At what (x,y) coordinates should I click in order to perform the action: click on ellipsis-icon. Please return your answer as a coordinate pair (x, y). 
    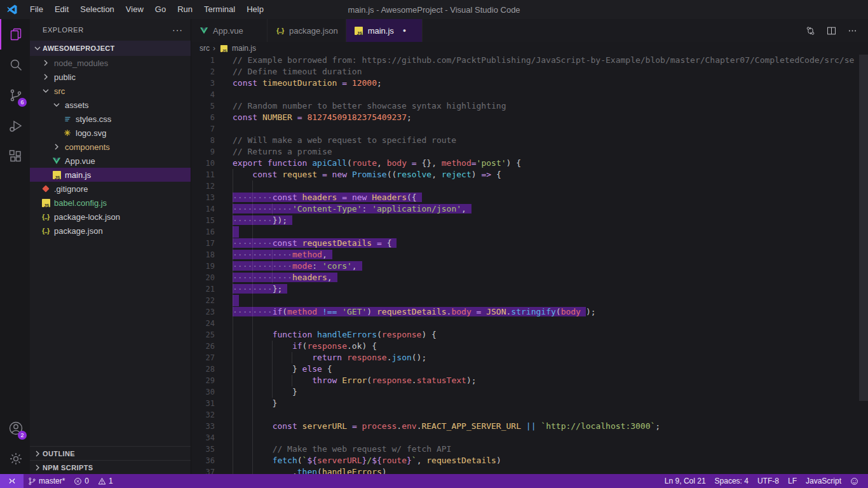
    Looking at the image, I should click on (853, 30).